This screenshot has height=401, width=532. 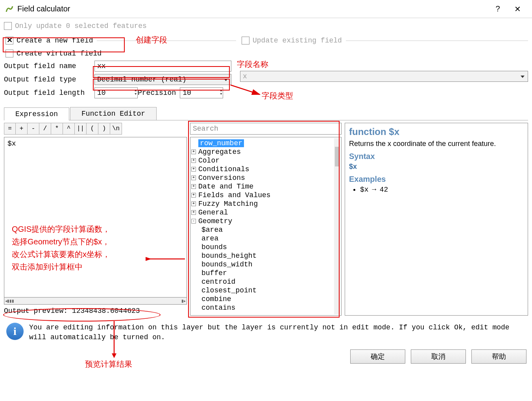 What do you see at coordinates (81, 129) in the screenshot?
I see `op-button: ||` at bounding box center [81, 129].